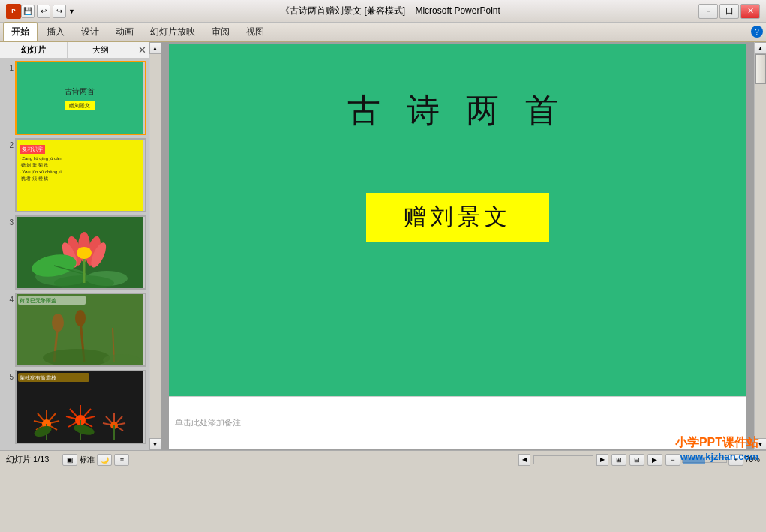 Image resolution: width=766 pixels, height=532 pixels. Describe the element at coordinates (383, 459) in the screenshot. I see `status-bar: 幻灯片 1/13 ▣ 标准 🌙 ≡ ◀ ▶ ⊞ ⊟ ▶ − + 70% 小学PP…` at that location.